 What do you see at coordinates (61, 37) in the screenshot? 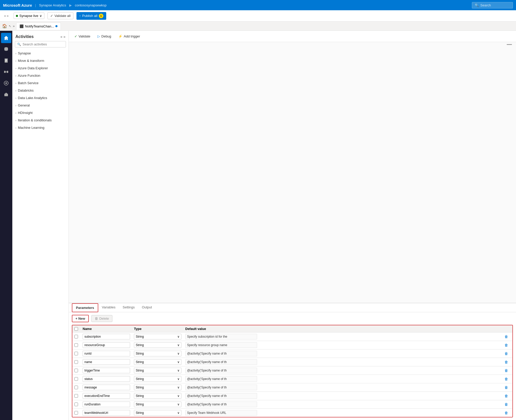
I see `activities-collapse-button: «` at bounding box center [61, 37].